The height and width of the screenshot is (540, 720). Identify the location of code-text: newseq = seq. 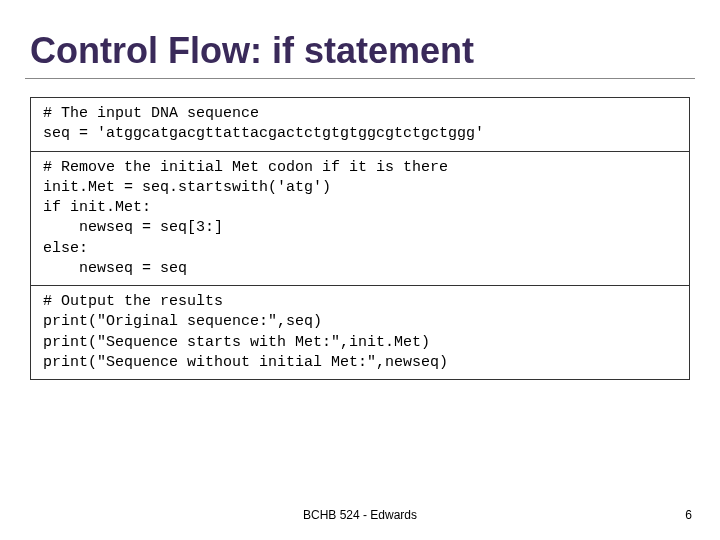
(133, 268).